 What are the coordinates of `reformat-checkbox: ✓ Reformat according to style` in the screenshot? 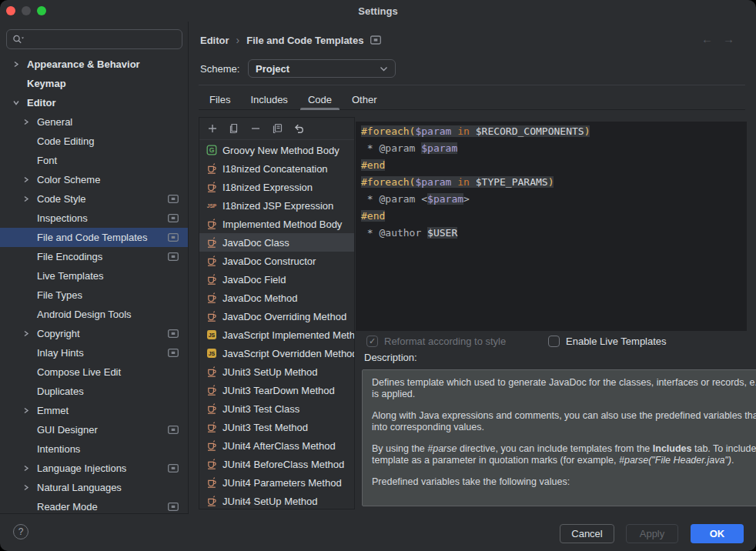 It's located at (436, 341).